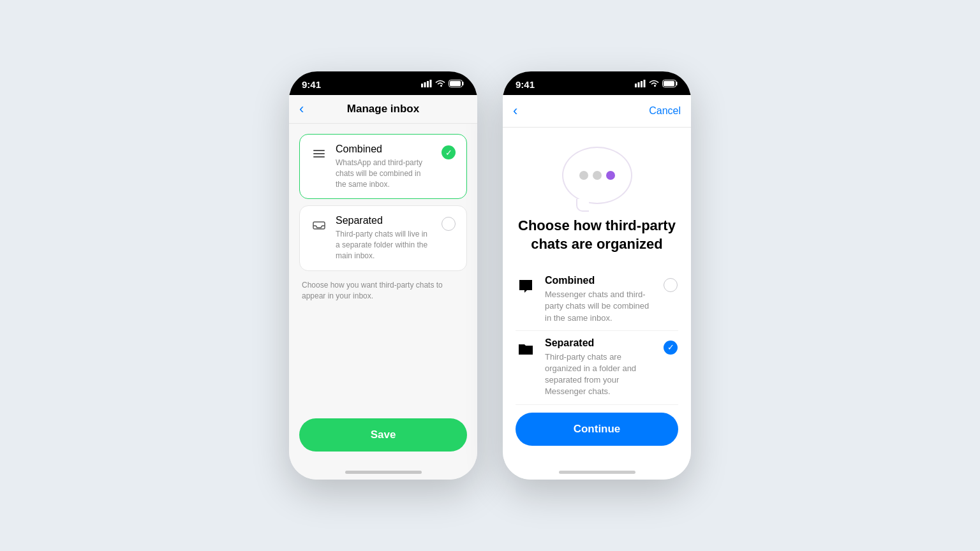  I want to click on separated-row-text: Separated Third-party chats are organize…, so click(600, 367).